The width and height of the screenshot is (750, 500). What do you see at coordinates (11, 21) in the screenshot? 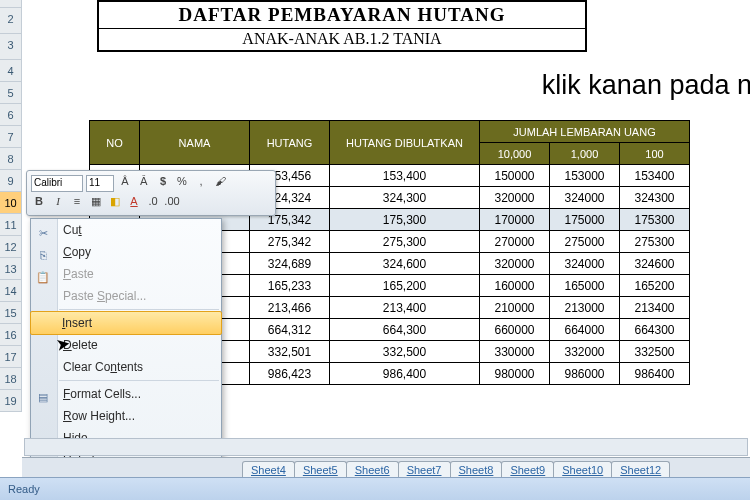
I see `row-header-2: 2` at bounding box center [11, 21].